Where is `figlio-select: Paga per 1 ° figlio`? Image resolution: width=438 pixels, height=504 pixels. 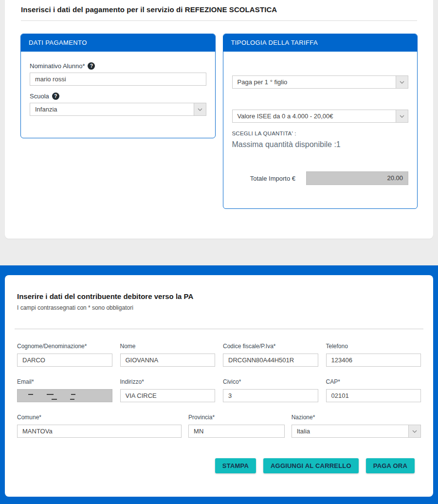 figlio-select: Paga per 1 ° figlio is located at coordinates (320, 82).